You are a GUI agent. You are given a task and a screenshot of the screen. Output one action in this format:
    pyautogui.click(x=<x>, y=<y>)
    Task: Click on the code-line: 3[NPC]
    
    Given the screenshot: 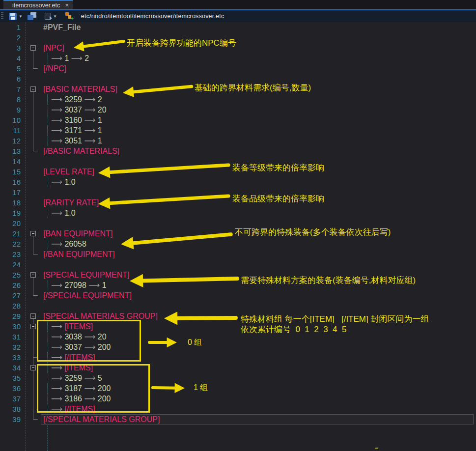 What is the action you would take?
    pyautogui.click(x=238, y=48)
    